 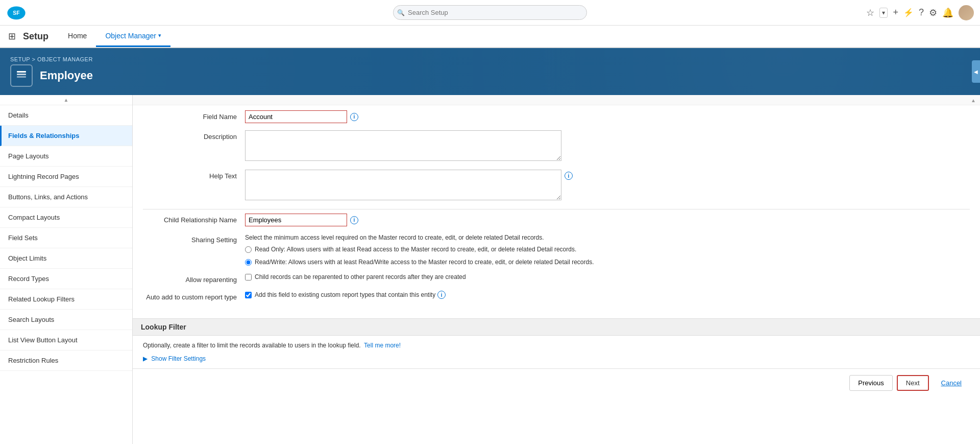 I want to click on breadcrumb-setup: SETUP, so click(x=20, y=59).